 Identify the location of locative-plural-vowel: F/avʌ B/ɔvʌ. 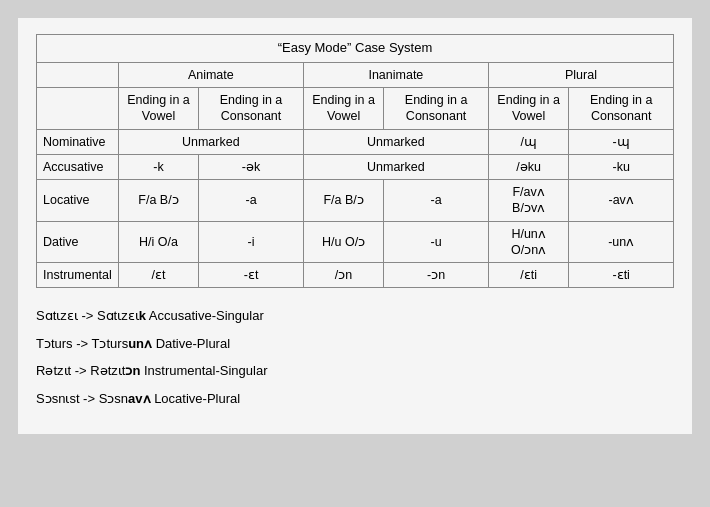
(528, 201).